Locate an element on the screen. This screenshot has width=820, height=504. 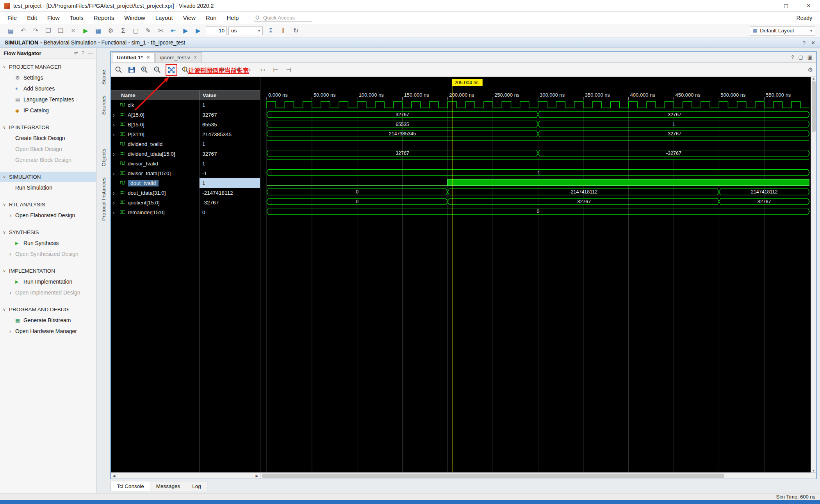
side-tab-scope: Scope is located at coordinates (104, 77).